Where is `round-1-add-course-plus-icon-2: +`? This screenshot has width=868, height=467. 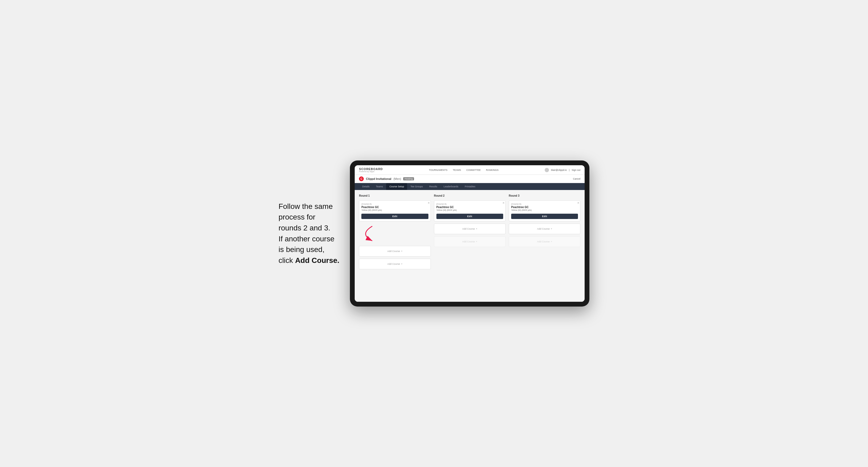 round-1-add-course-plus-icon-2: + is located at coordinates (402, 264).